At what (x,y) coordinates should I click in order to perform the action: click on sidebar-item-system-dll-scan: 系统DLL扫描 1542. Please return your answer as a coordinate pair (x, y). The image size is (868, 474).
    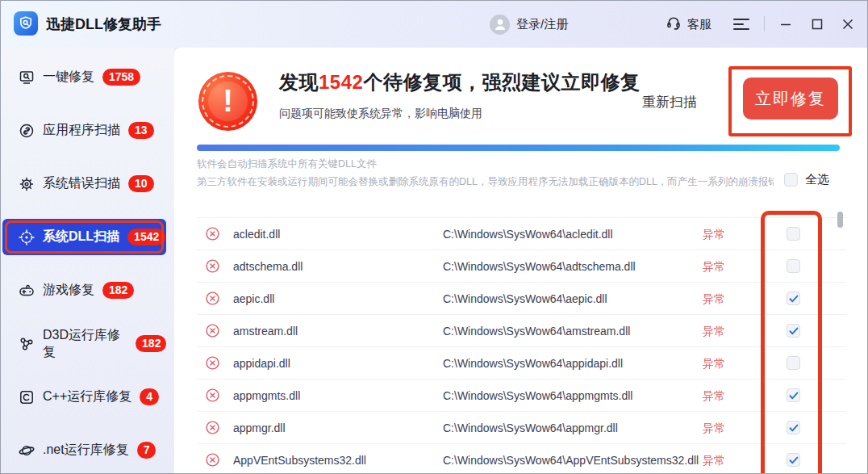
    Looking at the image, I should click on (84, 237).